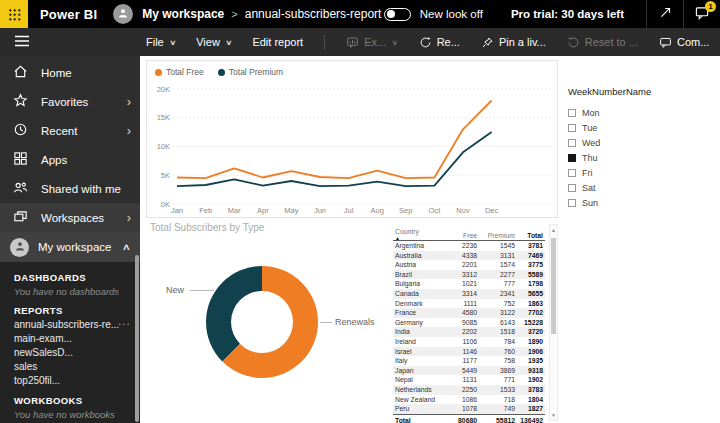 Image resolution: width=720 pixels, height=423 pixels. Describe the element at coordinates (702, 14) in the screenshot. I see `notifications-icon: 1` at that location.